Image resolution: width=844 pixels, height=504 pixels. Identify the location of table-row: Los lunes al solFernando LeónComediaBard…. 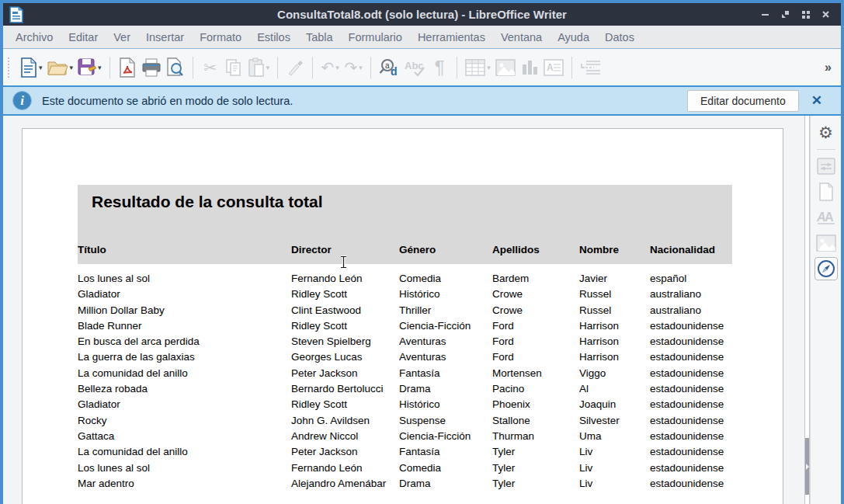
(405, 279).